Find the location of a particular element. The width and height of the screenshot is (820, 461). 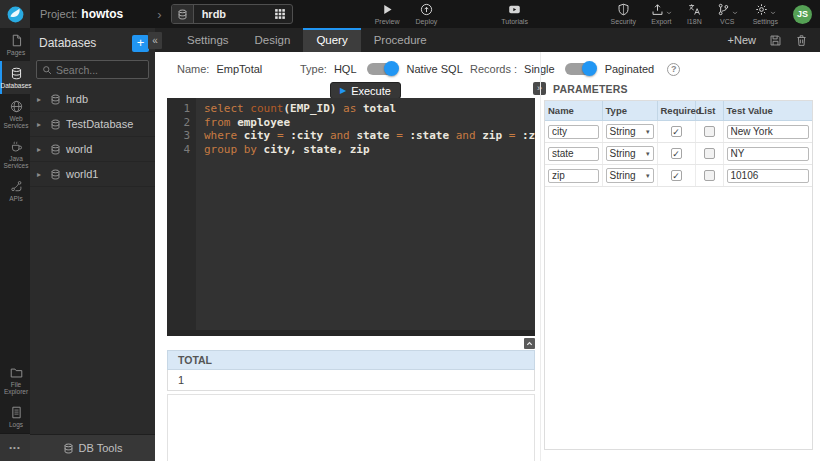

i18n-button: I18N is located at coordinates (694, 14).